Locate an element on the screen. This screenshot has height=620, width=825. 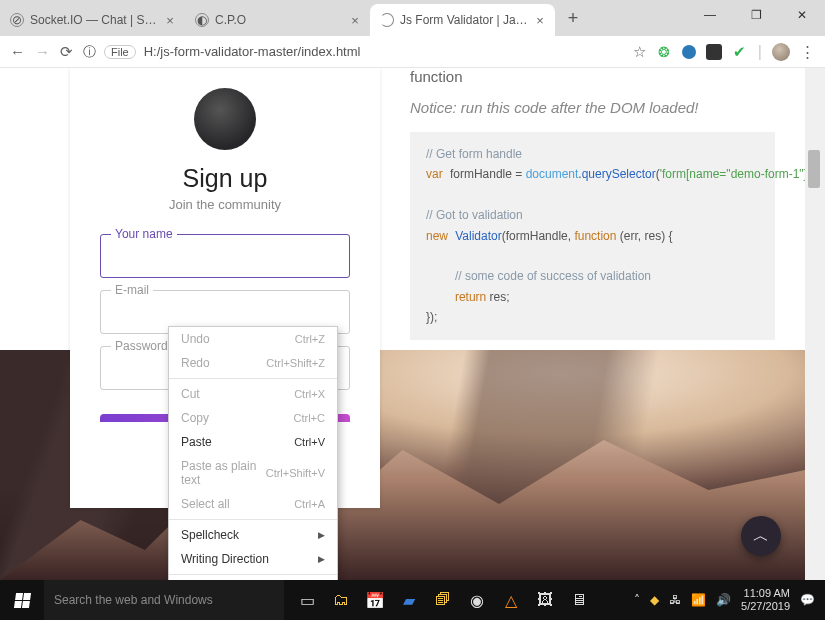
doc-line: function is located at coordinates (592, 76).